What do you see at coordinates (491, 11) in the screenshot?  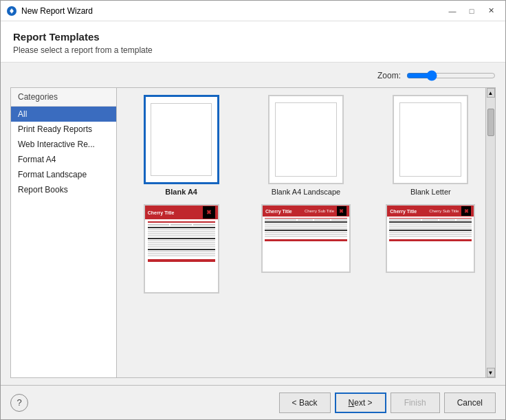 I see `close-button: ✕` at bounding box center [491, 11].